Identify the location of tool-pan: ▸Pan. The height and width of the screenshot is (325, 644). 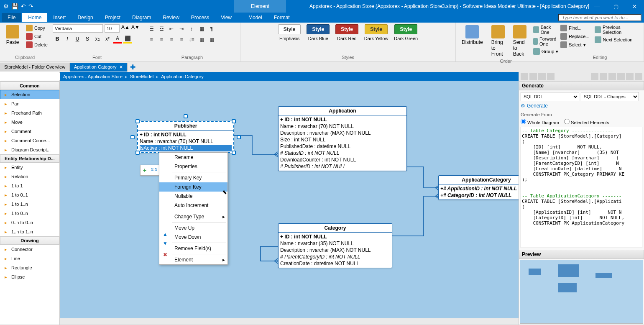
(30, 104).